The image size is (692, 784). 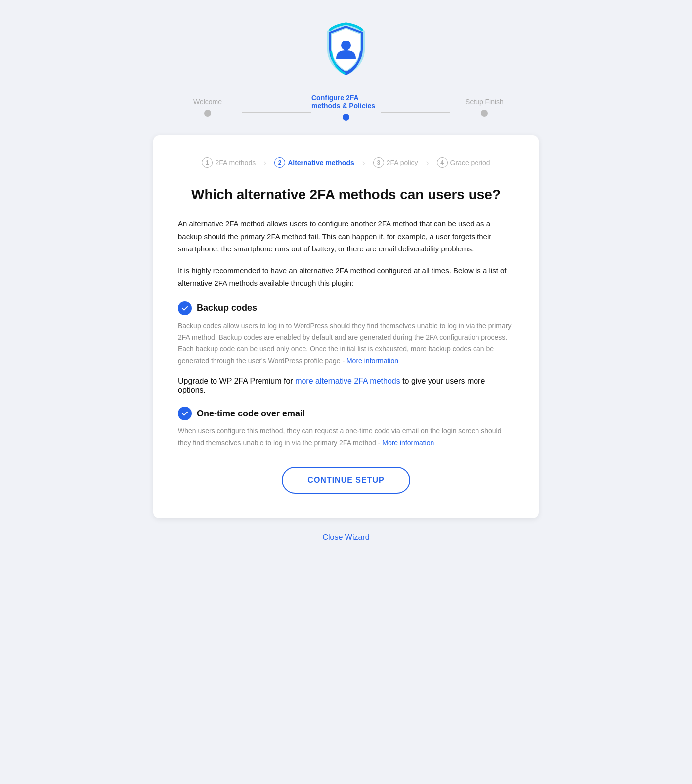 I want to click on upgrade-notice: Upgrade to WP 2FA Premium for more alter…, so click(x=346, y=386).